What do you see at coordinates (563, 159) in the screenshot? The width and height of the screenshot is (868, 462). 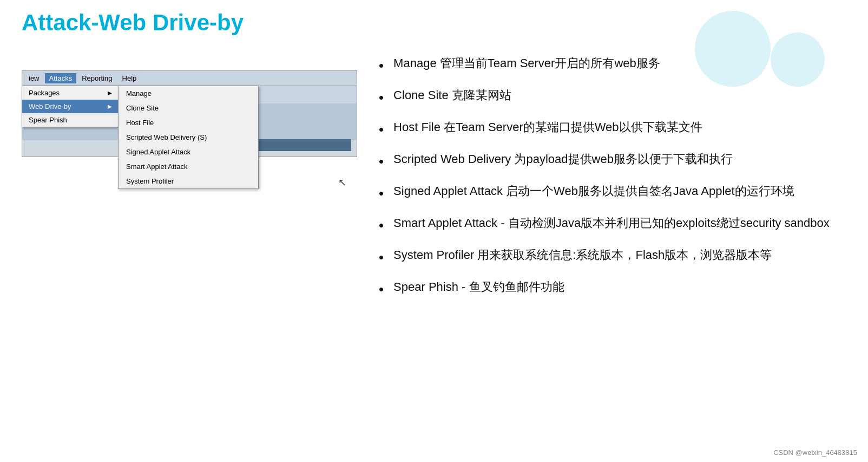 I see `bullet-text-4: Scripted Web Delivery 为payload提供web服务以便于…` at bounding box center [563, 159].